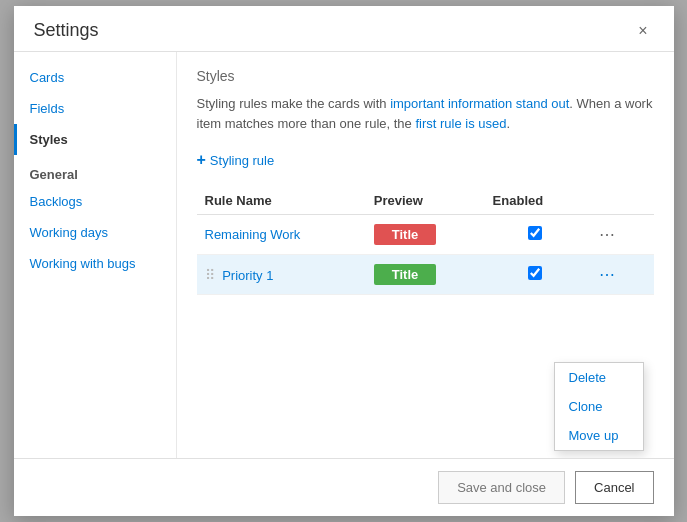 The height and width of the screenshot is (522, 687). I want to click on preview-badge-green: Title, so click(406, 274).